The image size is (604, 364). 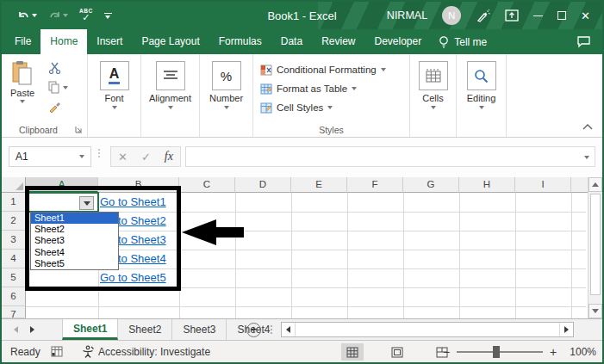 What do you see at coordinates (271, 330) in the screenshot?
I see `sheetbar-separator` at bounding box center [271, 330].